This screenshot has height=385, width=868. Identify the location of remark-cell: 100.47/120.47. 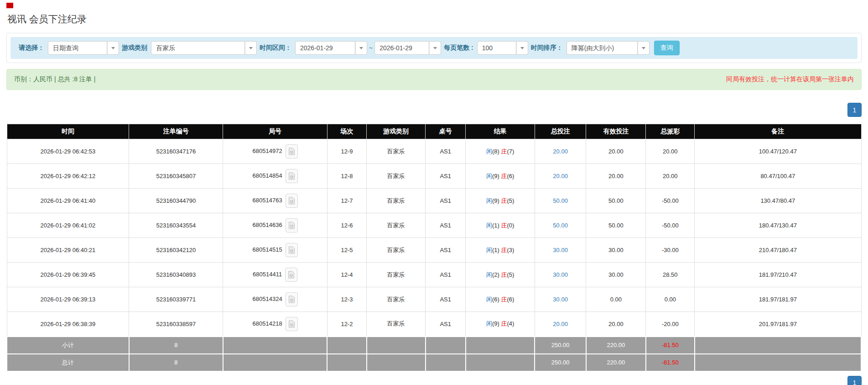
(778, 152).